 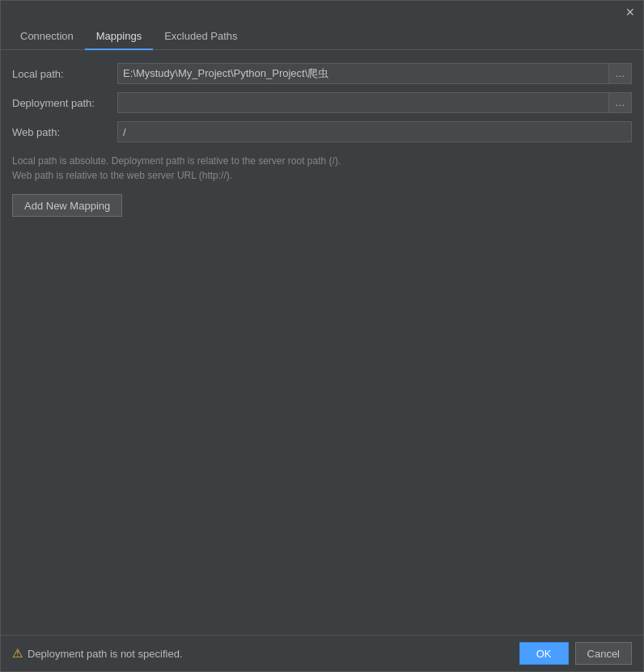 I want to click on deployment-path-input, so click(x=363, y=103).